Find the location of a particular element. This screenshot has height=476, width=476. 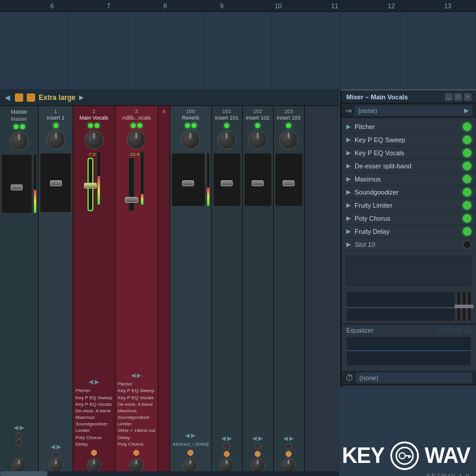

insert1-send-btn is located at coordinates (56, 455).